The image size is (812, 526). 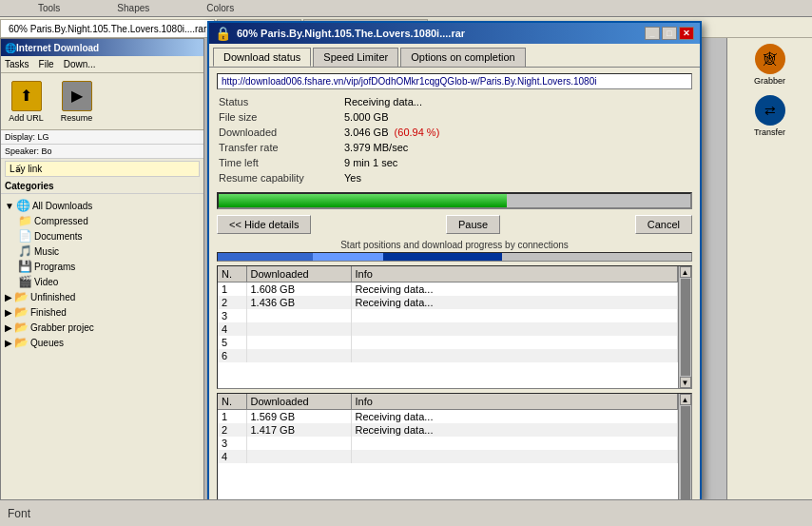 What do you see at coordinates (454, 455) in the screenshot?
I see `download-table-2-container: N. Downloaded Info 1 1.569 GB Receiving …` at bounding box center [454, 455].